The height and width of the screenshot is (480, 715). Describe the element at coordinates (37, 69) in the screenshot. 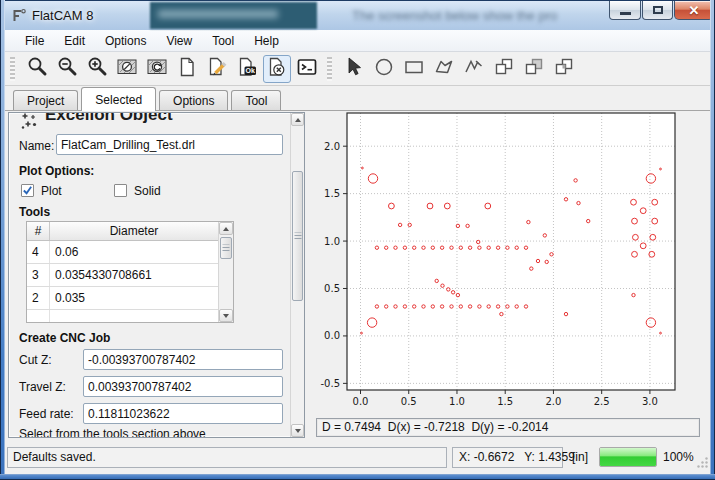

I see `zoom-fit-button` at that location.